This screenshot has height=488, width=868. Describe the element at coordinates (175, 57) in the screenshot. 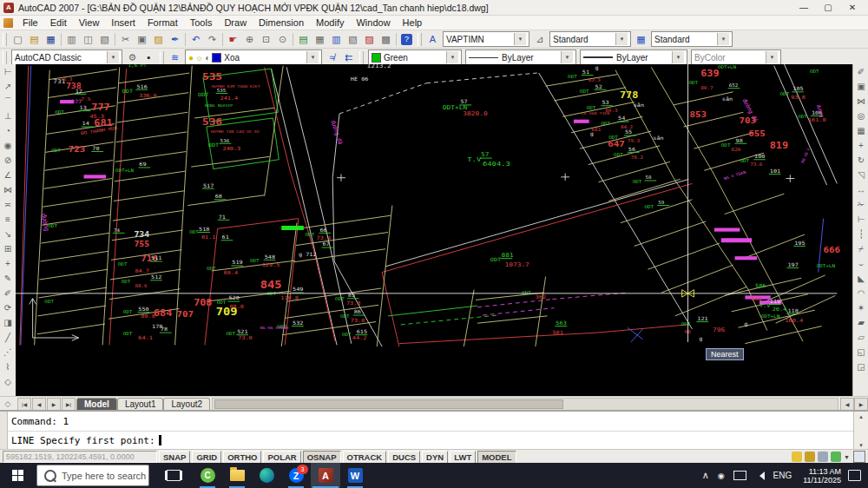

I see `layer-properties-icon: ≋` at that location.